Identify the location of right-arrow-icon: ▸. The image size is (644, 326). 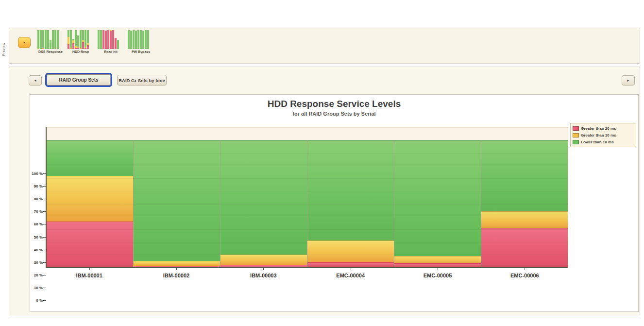
(628, 81).